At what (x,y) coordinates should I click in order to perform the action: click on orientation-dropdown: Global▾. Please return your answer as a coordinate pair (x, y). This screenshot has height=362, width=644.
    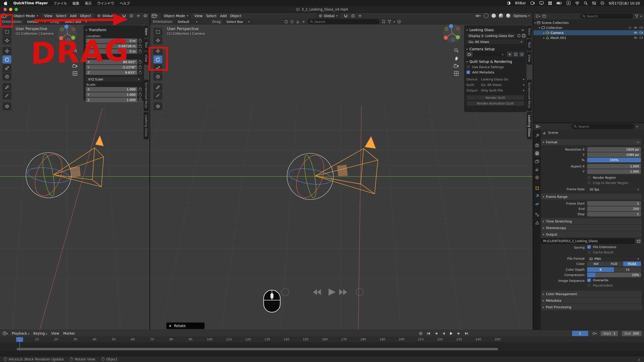
    Looking at the image, I should click on (328, 16).